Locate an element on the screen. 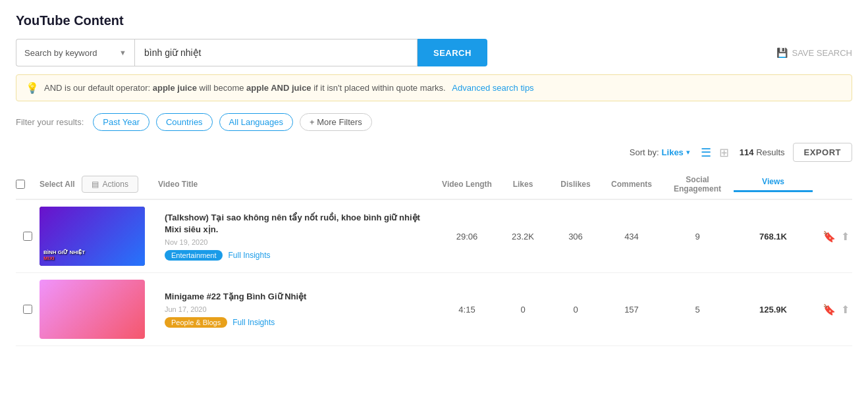 The height and width of the screenshot is (406, 868). filter-past-year: Past Year is located at coordinates (121, 122).